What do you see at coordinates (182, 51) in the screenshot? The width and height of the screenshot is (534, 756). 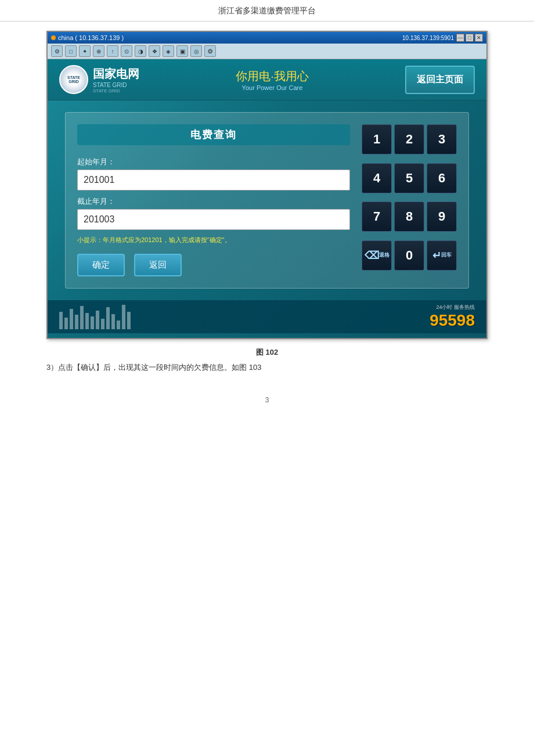 I see `toolbar-icon-10: ▣` at bounding box center [182, 51].